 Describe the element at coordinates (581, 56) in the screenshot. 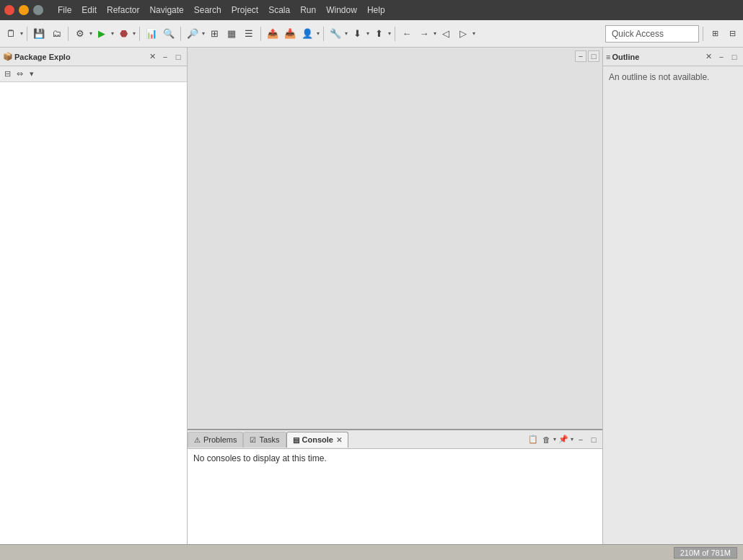

I see `editor-minimize-button: −` at that location.